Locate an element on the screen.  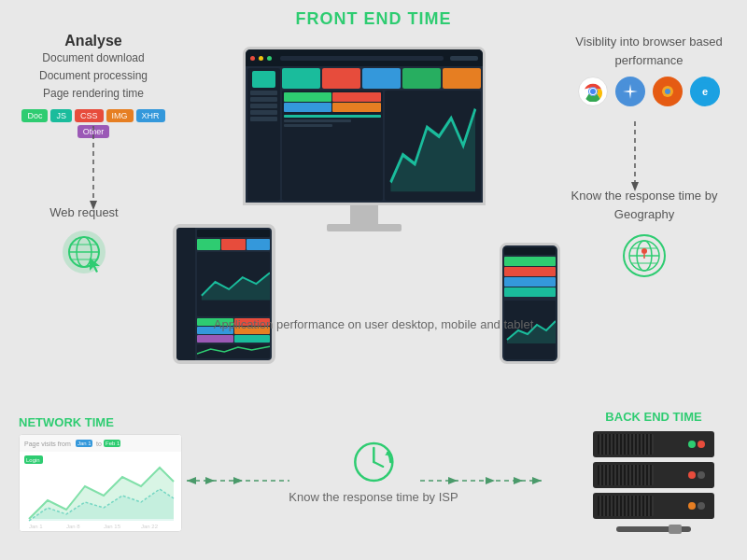
svg-text: Jan 22 is located at coordinates (149, 526).